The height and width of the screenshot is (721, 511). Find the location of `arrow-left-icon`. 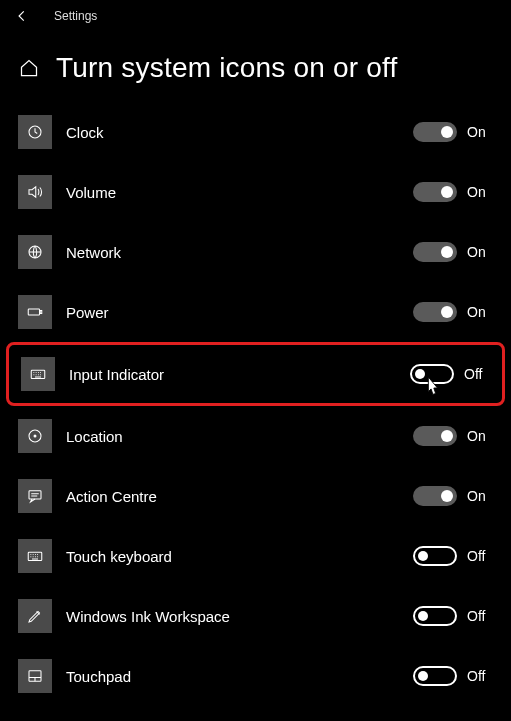

arrow-left-icon is located at coordinates (22, 16).